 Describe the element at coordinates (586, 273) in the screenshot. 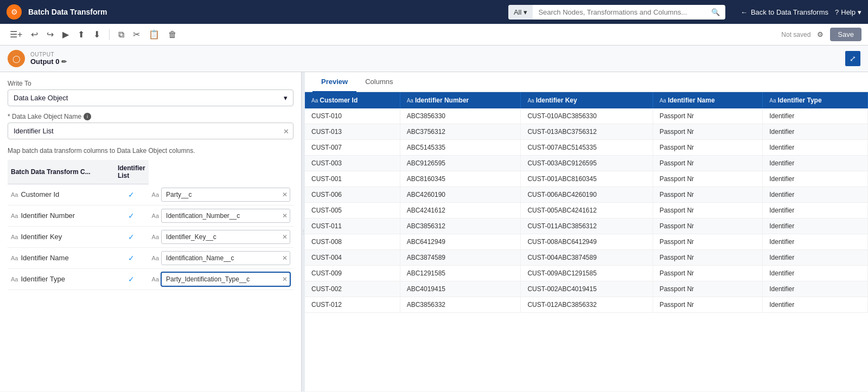

I see `preview-row: CUST-009ABC1291585CUST-009ABC1291585Pass…` at that location.